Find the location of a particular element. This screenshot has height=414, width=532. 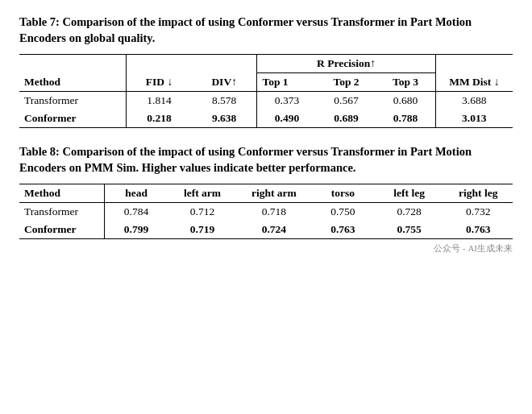

cell-mmdist: 3.013 is located at coordinates (474, 119).